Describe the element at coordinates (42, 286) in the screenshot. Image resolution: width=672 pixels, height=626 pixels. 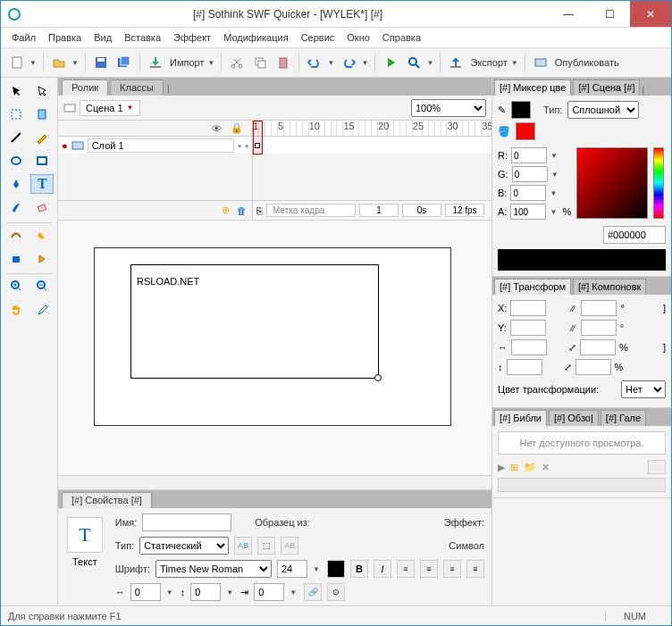
I see `zoom-out-tool` at that location.